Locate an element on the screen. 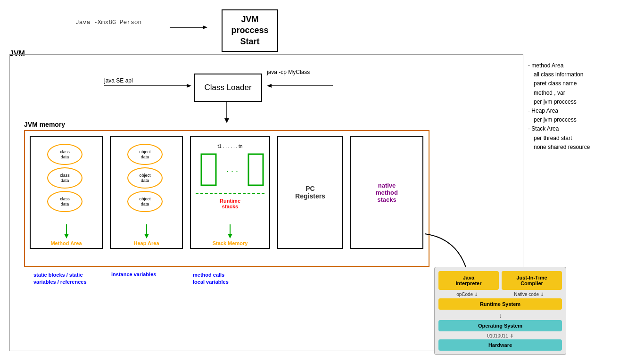  runtime-stacks-label: Runtime stacks is located at coordinates (230, 204).